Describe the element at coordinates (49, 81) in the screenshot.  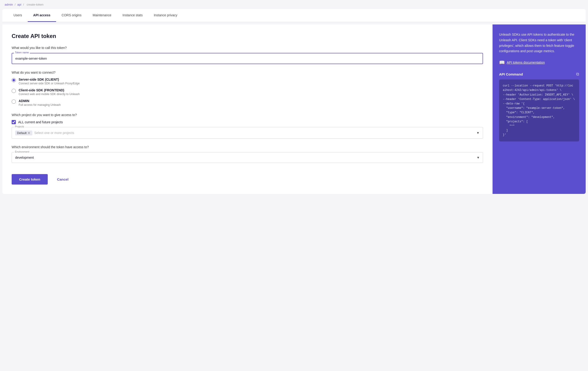
I see `radio-client-text: Server-side SDK (CLIENT) Connect server-…` at that location.